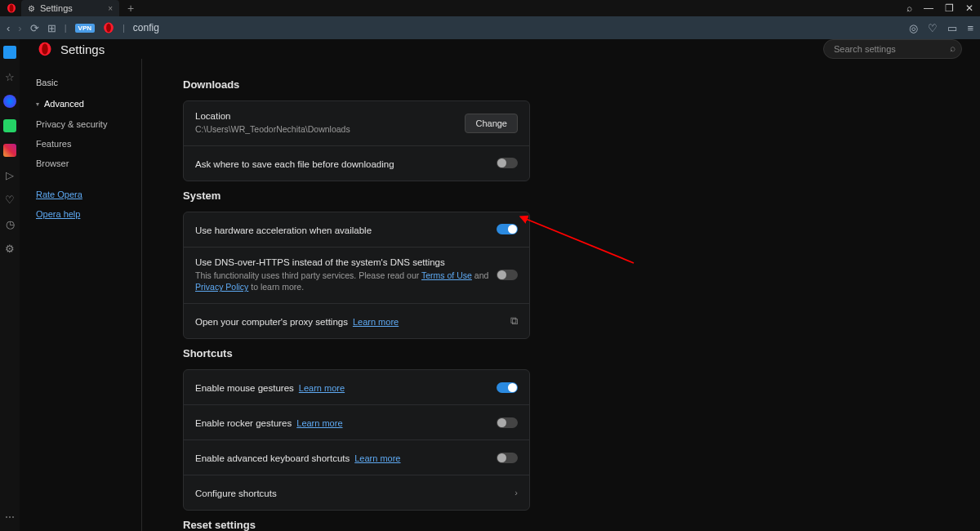 The height and width of the screenshot is (531, 980). What do you see at coordinates (569, 196) in the screenshot?
I see `section-system-title: System` at bounding box center [569, 196].